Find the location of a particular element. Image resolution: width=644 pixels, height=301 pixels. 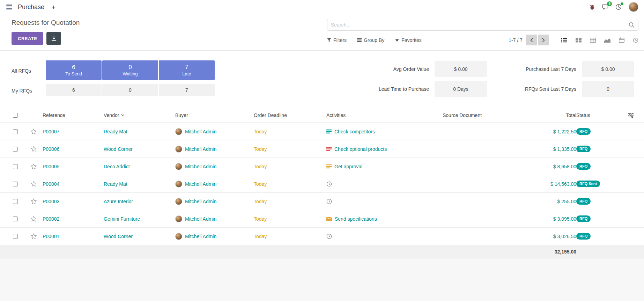

vendor-link: Gemini Furniture is located at coordinates (140, 219).